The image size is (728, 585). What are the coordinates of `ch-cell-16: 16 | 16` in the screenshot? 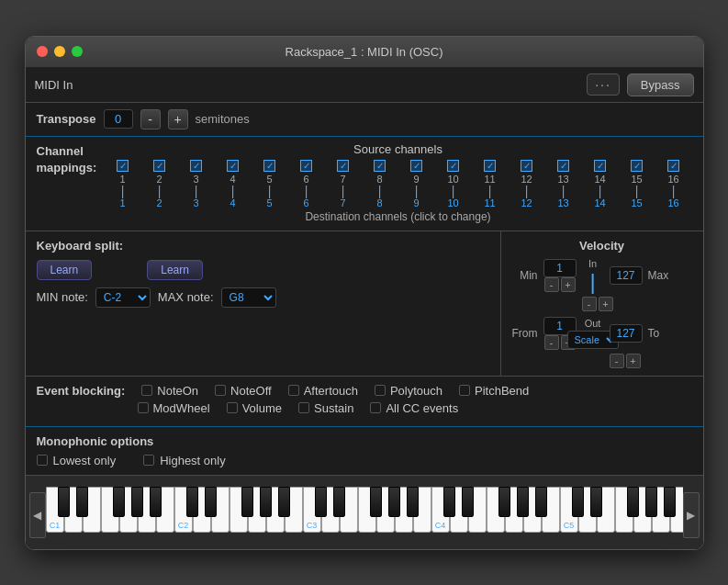 It's located at (674, 184).